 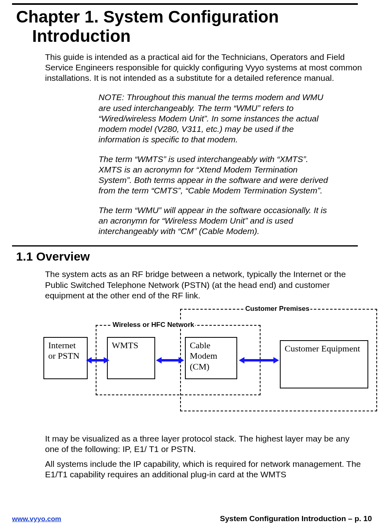 I want to click on chapter-title-line1: Chapter 1. System Configuration, so click(x=147, y=17).